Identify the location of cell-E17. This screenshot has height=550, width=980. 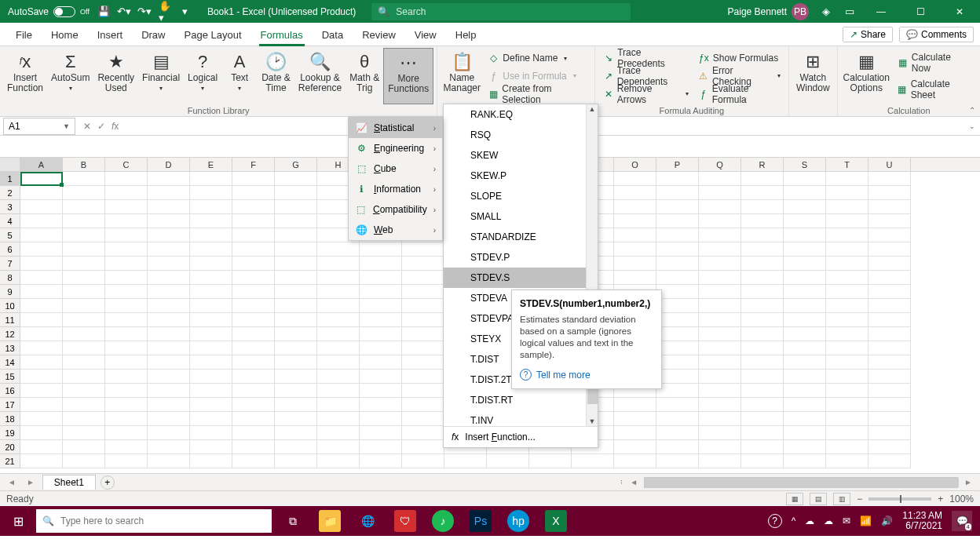
(211, 405).